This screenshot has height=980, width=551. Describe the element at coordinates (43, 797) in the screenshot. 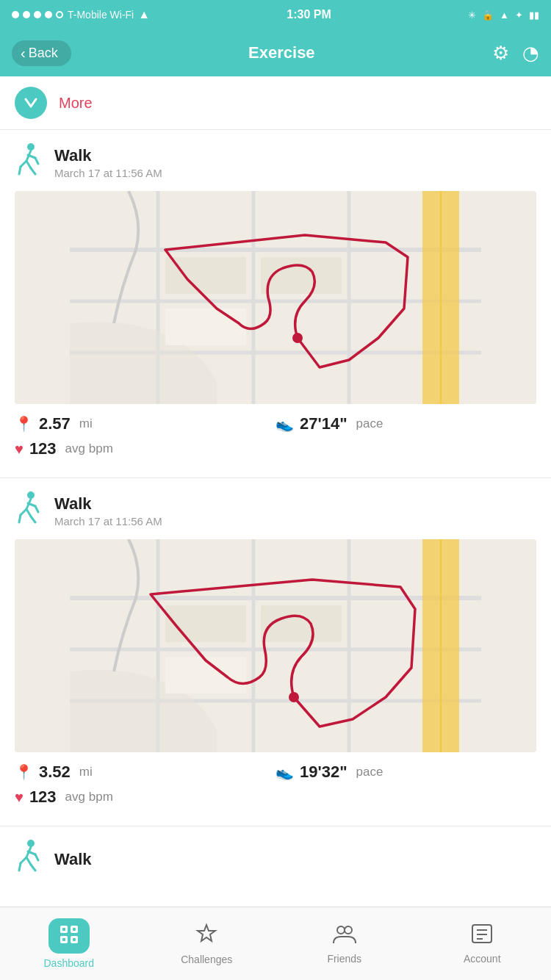

I see `heart-value-2: 123` at that location.